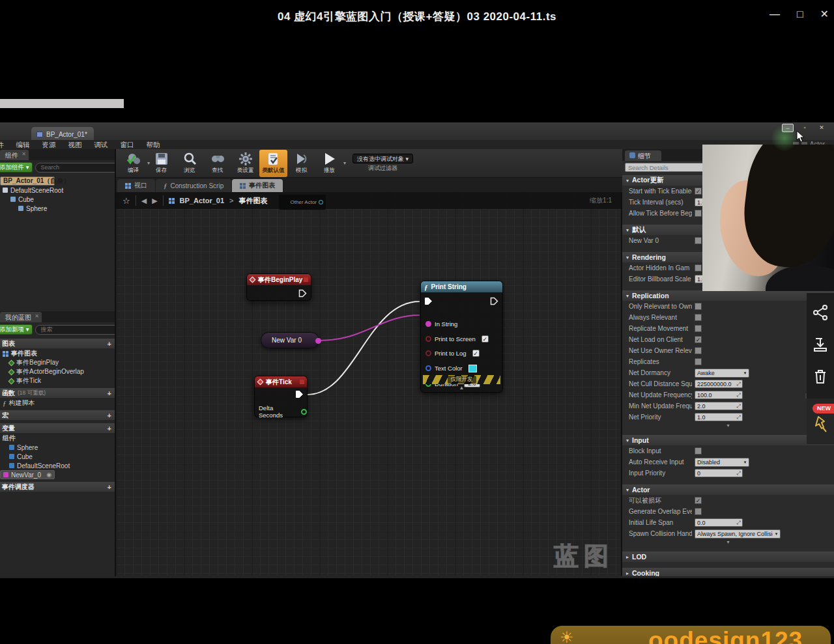 Image resolution: width=834 pixels, height=644 pixels. I want to click on details-section-header: ▸ Cooking, so click(728, 572).